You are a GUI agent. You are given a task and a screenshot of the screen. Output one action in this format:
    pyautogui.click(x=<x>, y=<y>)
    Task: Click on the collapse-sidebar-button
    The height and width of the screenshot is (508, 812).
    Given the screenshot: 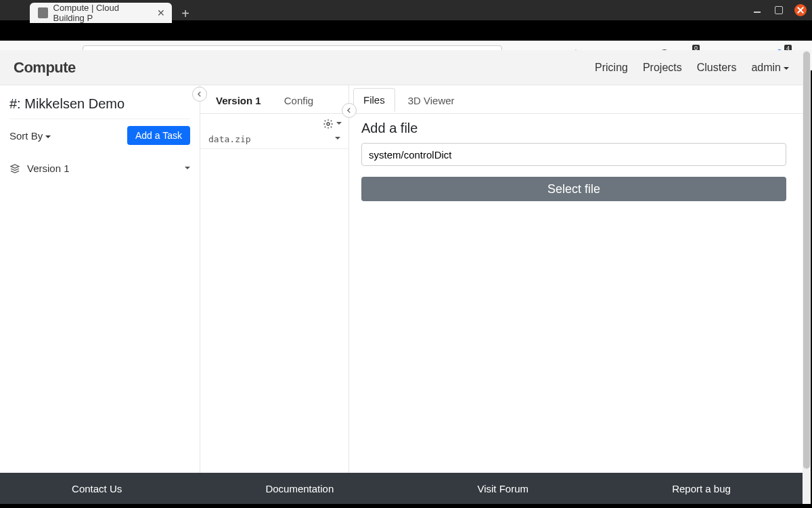 What is the action you would take?
    pyautogui.click(x=200, y=94)
    